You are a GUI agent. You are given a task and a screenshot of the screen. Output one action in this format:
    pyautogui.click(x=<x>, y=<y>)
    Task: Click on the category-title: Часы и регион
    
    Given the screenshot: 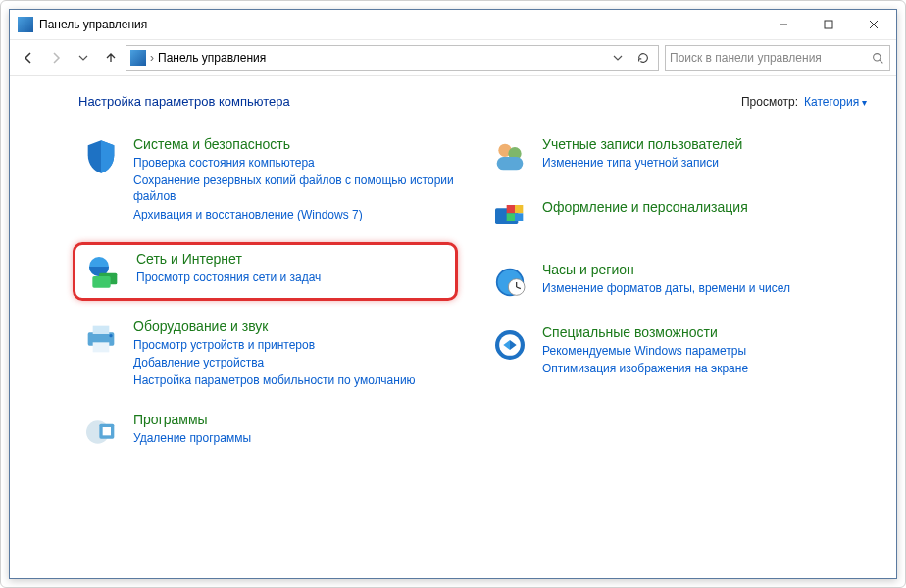 What is the action you would take?
    pyautogui.click(x=704, y=270)
    